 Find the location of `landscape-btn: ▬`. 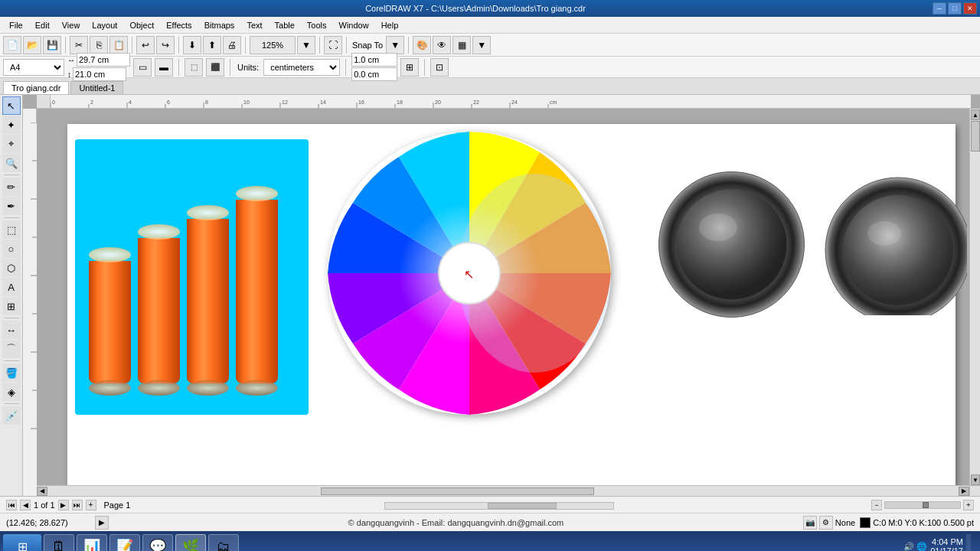

landscape-btn: ▬ is located at coordinates (164, 67).